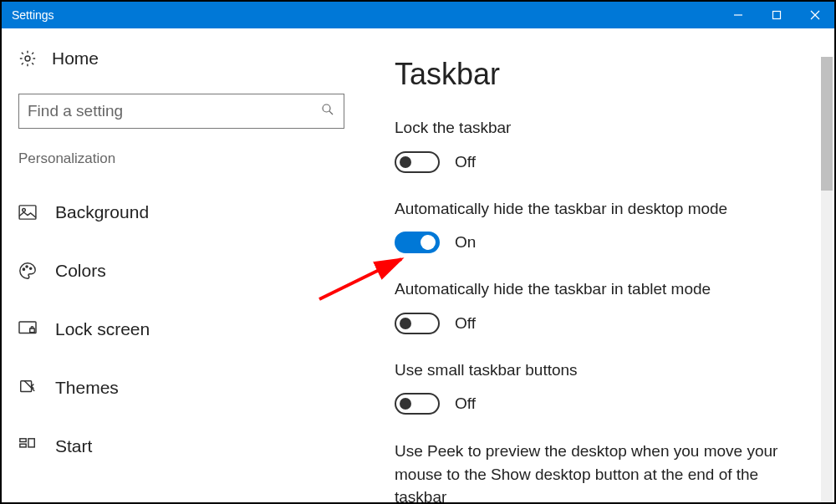 Image resolution: width=836 pixels, height=504 pixels. Describe the element at coordinates (102, 212) in the screenshot. I see `sidebar-item-label: Background` at that location.